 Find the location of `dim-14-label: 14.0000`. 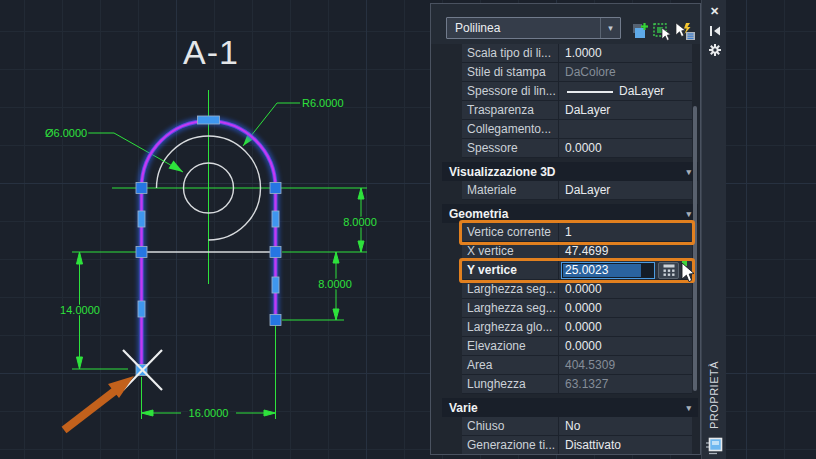

dim-14-label: 14.0000 is located at coordinates (80, 310).